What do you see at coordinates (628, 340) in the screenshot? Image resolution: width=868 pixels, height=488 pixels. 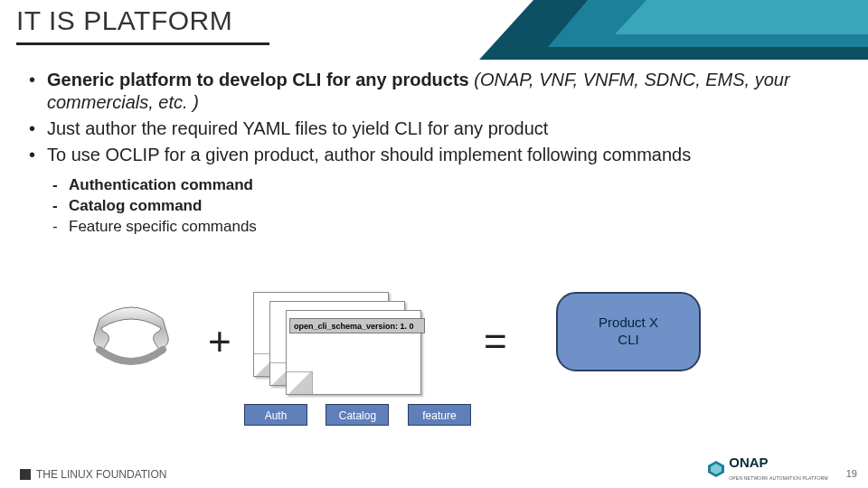 I see `product-line-2: CLI` at bounding box center [628, 340].